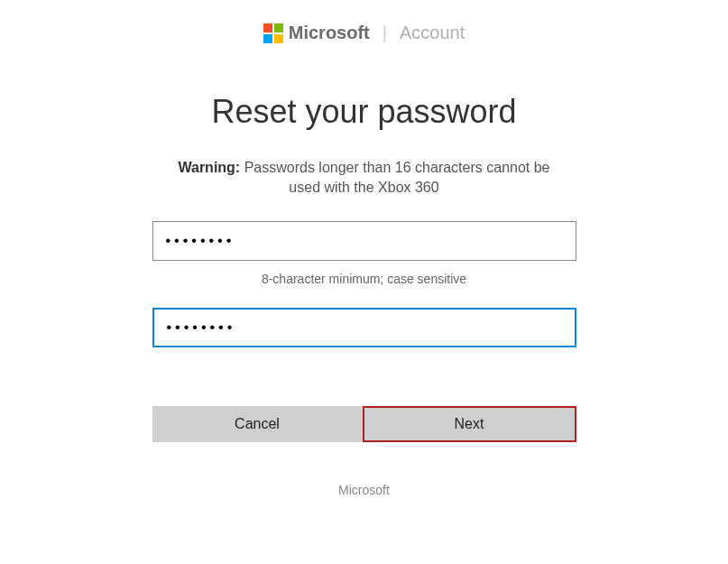 The image size is (728, 564). What do you see at coordinates (273, 33) in the screenshot?
I see `microsoft-logo-icon` at bounding box center [273, 33].